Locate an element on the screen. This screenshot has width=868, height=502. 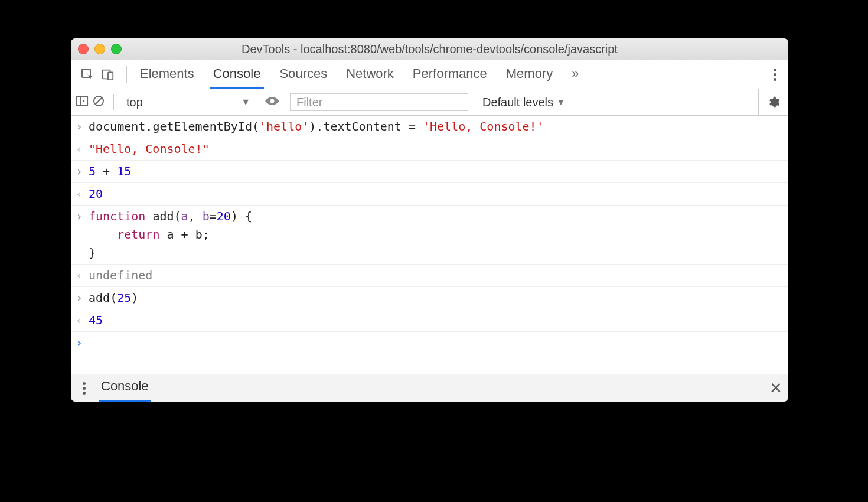
console-input-row: ›document.getElementById('hello').textCo… is located at coordinates (430, 127).